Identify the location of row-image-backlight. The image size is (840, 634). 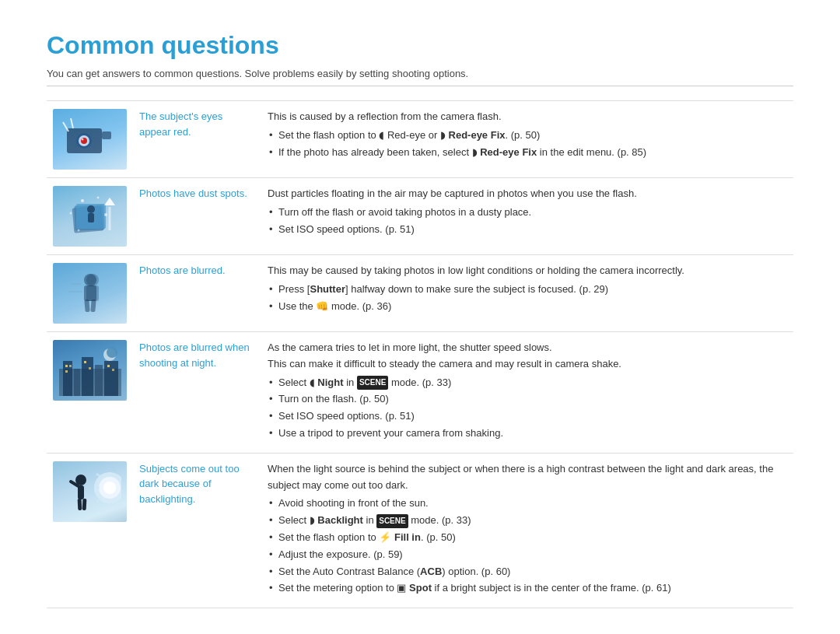
(90, 531).